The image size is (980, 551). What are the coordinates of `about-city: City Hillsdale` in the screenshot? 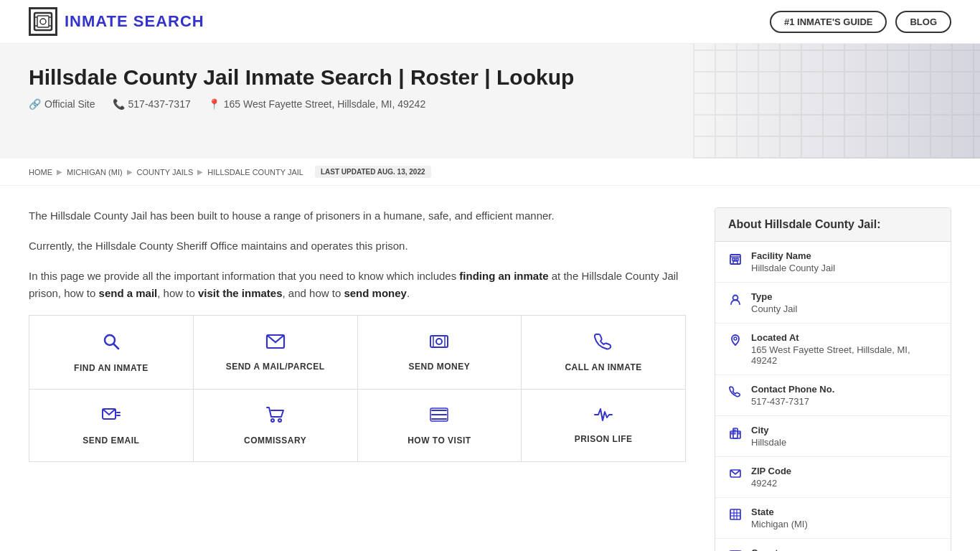 It's located at (833, 436).